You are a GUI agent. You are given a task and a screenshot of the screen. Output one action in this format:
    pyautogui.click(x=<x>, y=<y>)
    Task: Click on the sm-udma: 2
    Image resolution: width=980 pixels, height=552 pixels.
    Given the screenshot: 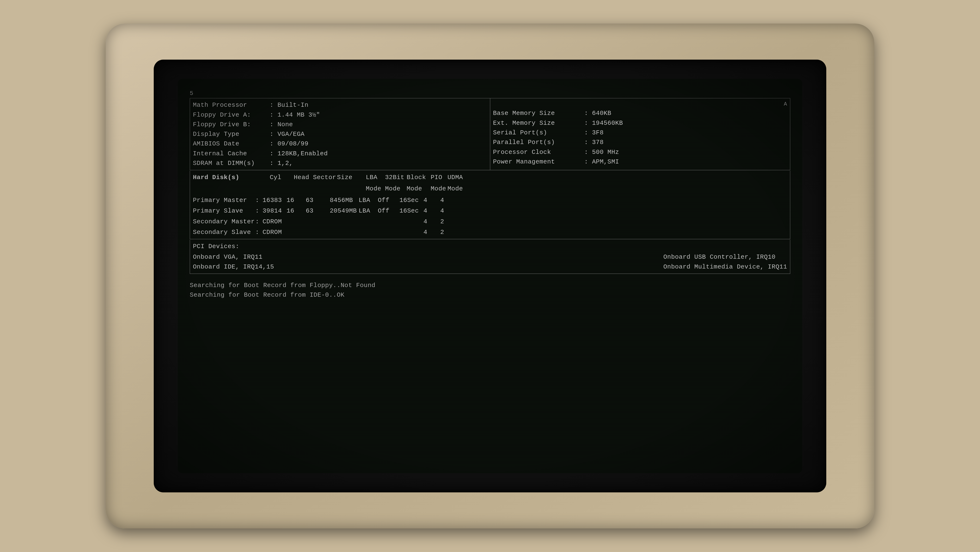 What is the action you would take?
    pyautogui.click(x=450, y=222)
    